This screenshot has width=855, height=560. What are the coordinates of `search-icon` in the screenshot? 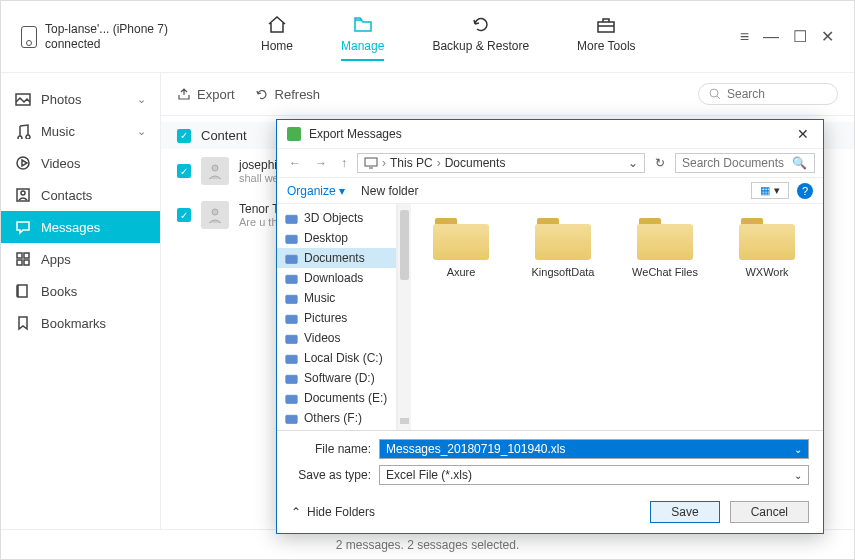 It's located at (715, 94).